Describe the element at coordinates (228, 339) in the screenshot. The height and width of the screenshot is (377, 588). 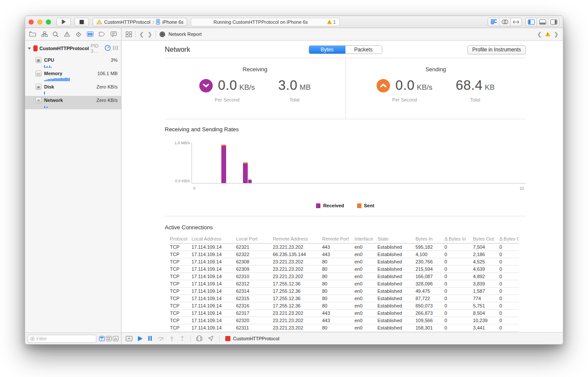
I see `process-app-icon` at that location.